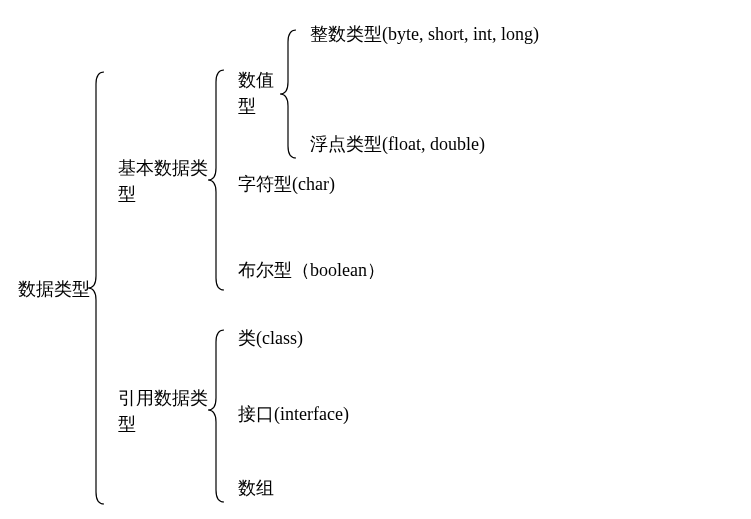 The image size is (751, 519). Describe the element at coordinates (286, 184) in the screenshot. I see `char-leaf: 字符型(char)` at that location.